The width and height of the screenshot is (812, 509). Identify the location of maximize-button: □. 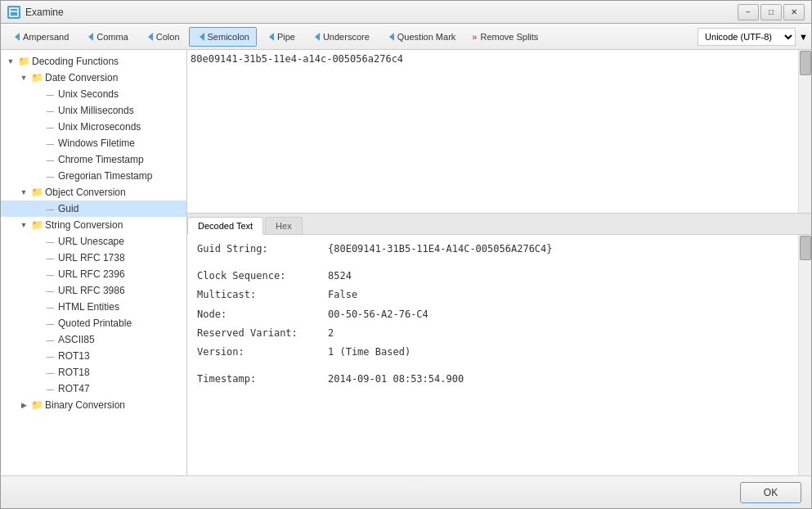
(771, 12).